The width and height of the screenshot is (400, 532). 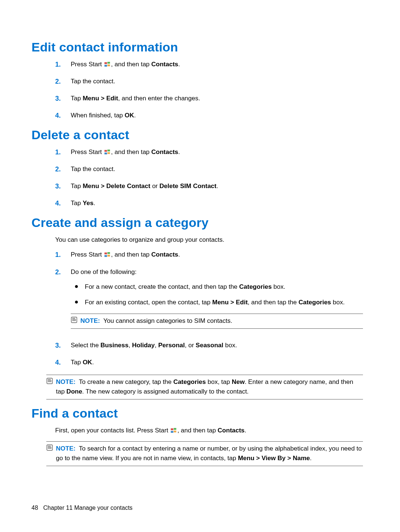 What do you see at coordinates (210, 454) in the screenshot?
I see `note-text: NOTE: To search for a contact by enterin…` at bounding box center [210, 454].